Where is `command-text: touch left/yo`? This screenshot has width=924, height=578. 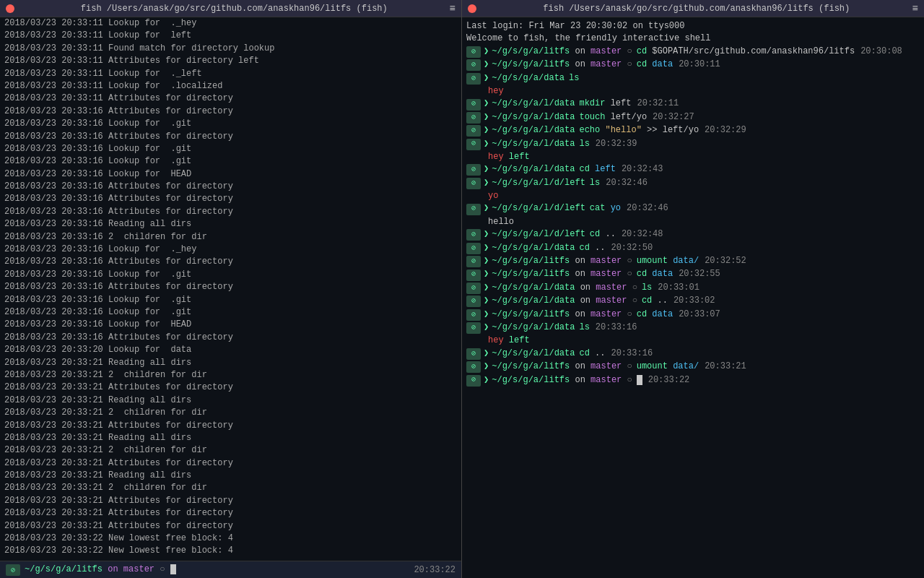
command-text: touch left/yo is located at coordinates (613, 117).